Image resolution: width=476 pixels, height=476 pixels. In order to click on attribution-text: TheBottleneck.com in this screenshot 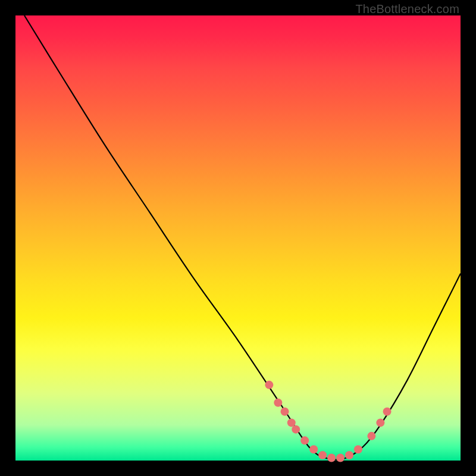, I will do `click(407, 10)`.